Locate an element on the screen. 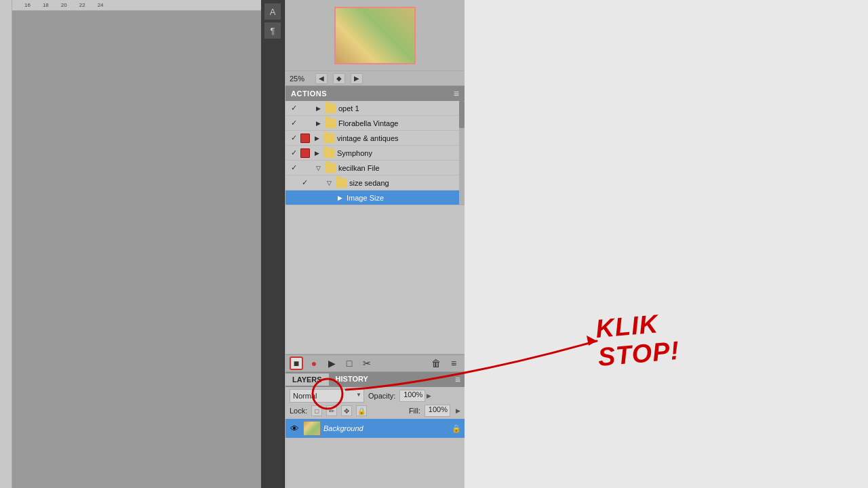 The height and width of the screenshot is (488, 868). ruler-tick-18: 18 is located at coordinates (46, 5).